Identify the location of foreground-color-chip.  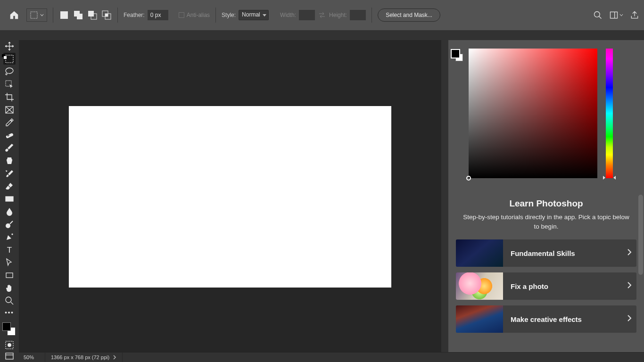
(455, 54).